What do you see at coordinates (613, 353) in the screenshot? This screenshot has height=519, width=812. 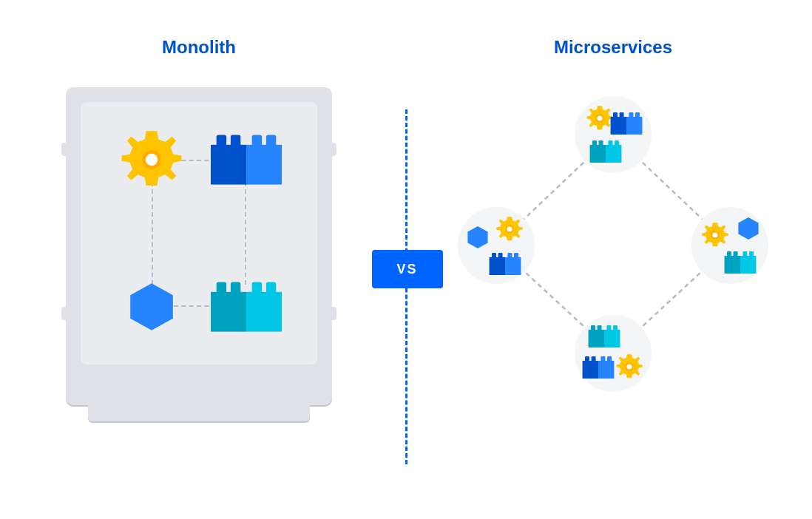 I see `service-node-bottom` at bounding box center [613, 353].